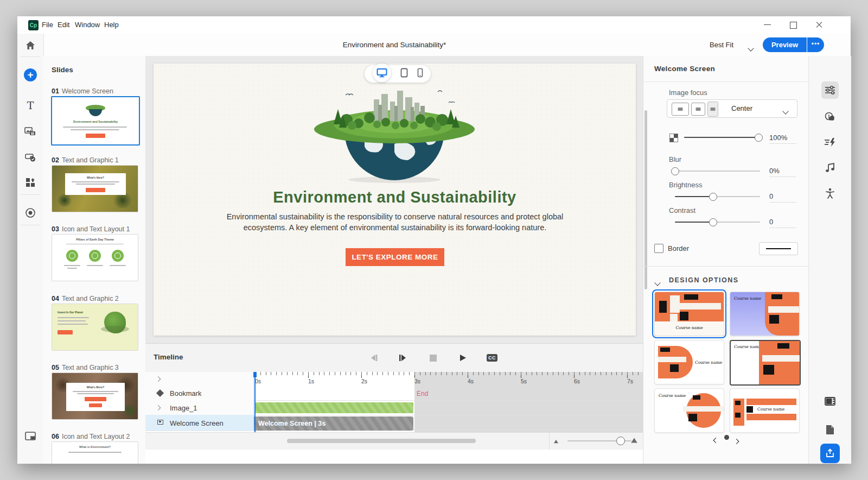 The width and height of the screenshot is (868, 480). What do you see at coordinates (30, 105) in the screenshot?
I see `text-tool-icon: T` at bounding box center [30, 105].